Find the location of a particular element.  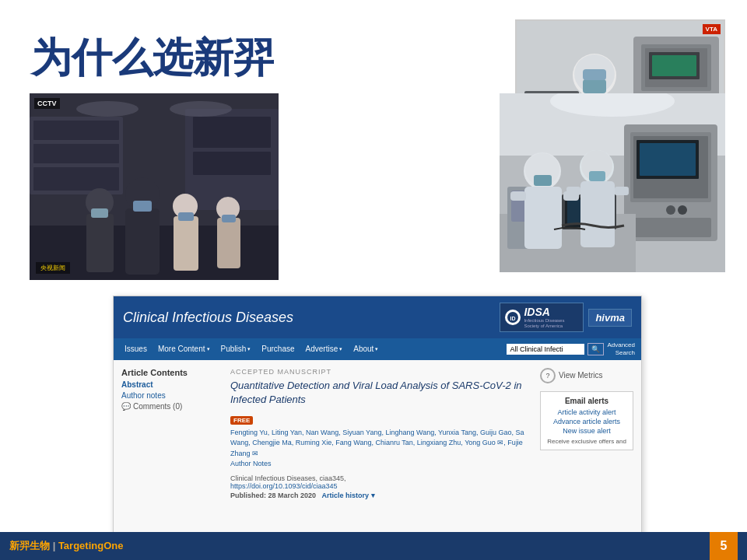

vta-badge: VTA is located at coordinates (711, 30).